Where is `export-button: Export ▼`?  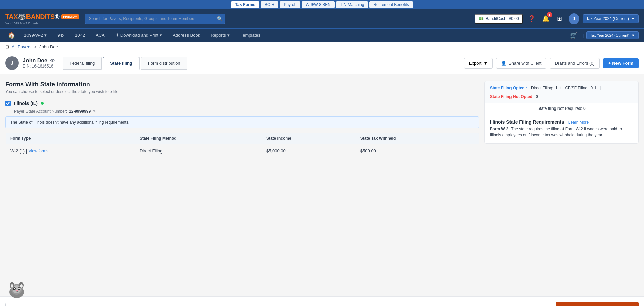 export-button: Export ▼ is located at coordinates (478, 63).